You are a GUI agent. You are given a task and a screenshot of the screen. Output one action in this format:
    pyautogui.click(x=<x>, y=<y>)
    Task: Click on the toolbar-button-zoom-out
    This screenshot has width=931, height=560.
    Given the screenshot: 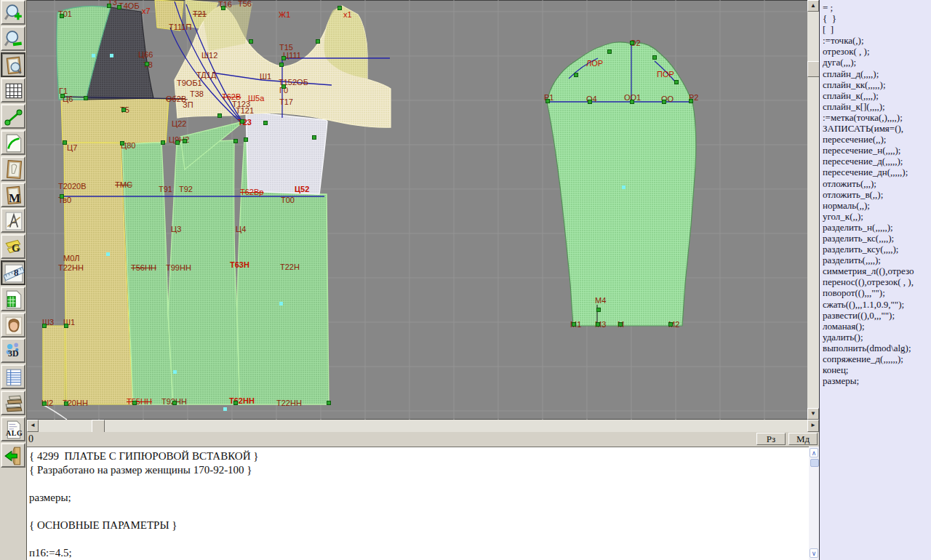 What is the action you would take?
    pyautogui.click(x=13, y=39)
    